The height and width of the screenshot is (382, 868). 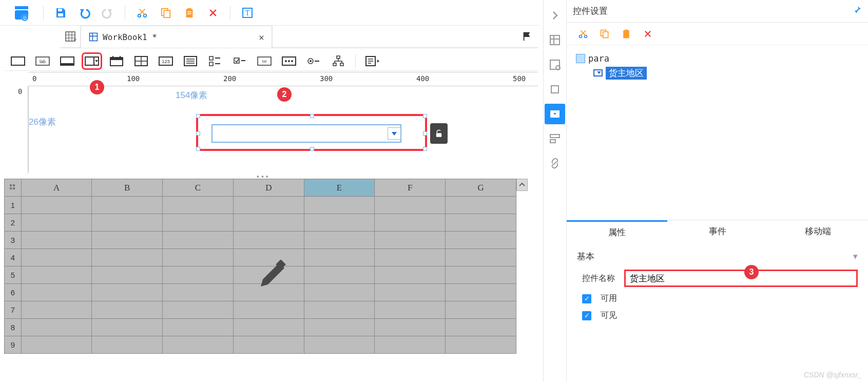 I want to click on copy-icon, so click(x=166, y=13).